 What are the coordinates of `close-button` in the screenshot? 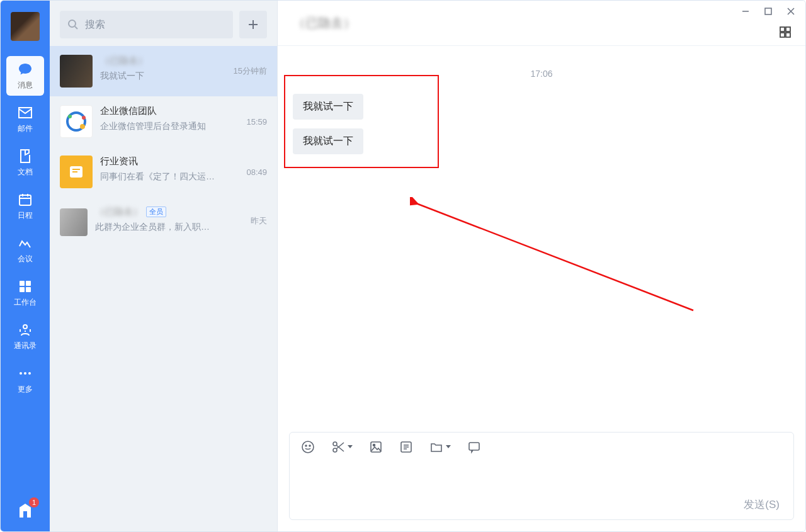 It's located at (791, 13).